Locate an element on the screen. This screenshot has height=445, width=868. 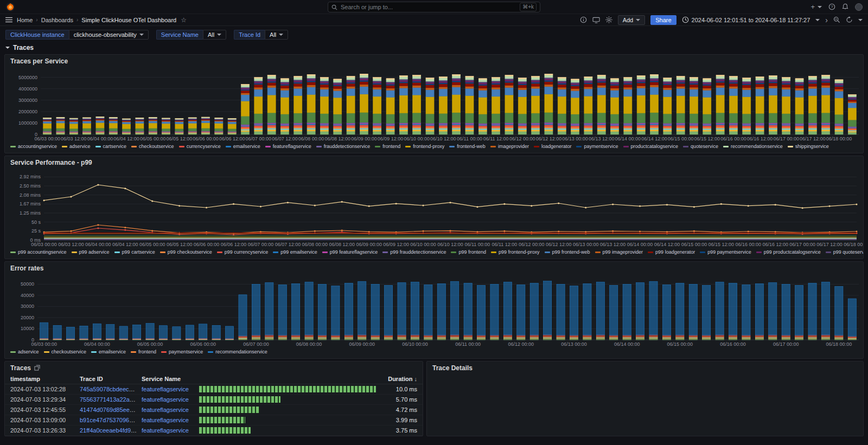
panel-header: Trace Details is located at coordinates (645, 367).